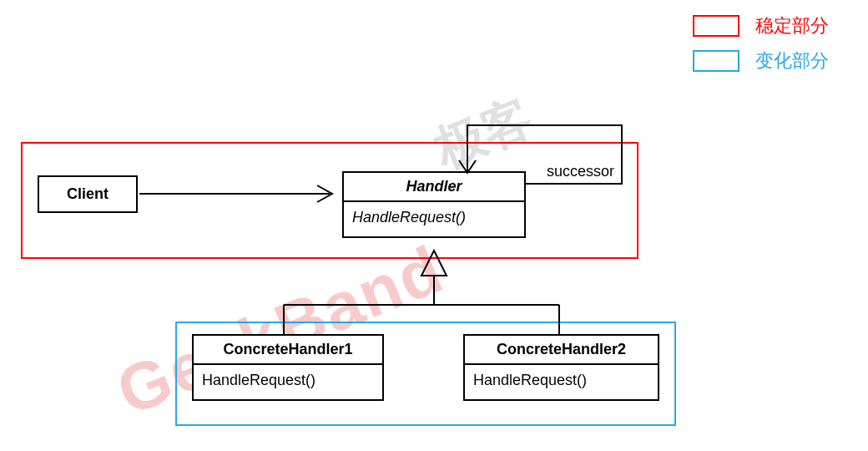 The width and height of the screenshot is (868, 451). Describe the element at coordinates (288, 367) in the screenshot. I see `class-concrete-handler-1: ConcreteHandler1 HandleRequest()` at that location.